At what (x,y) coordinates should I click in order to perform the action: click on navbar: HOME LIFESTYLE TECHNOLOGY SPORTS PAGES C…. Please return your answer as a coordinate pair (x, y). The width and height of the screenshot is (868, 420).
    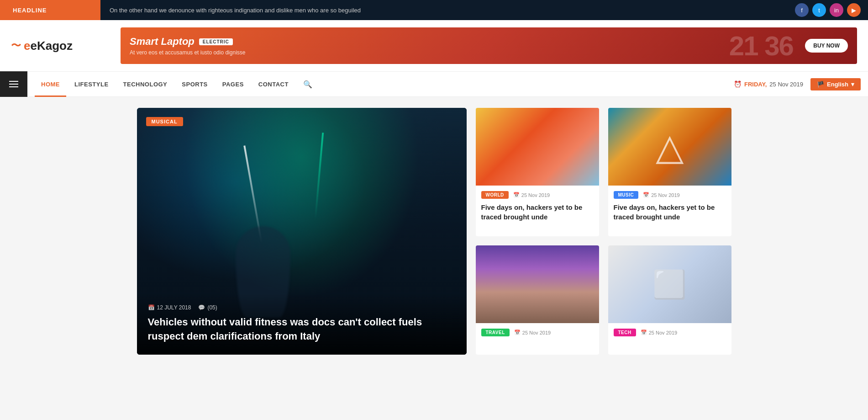
    Looking at the image, I should click on (434, 84).